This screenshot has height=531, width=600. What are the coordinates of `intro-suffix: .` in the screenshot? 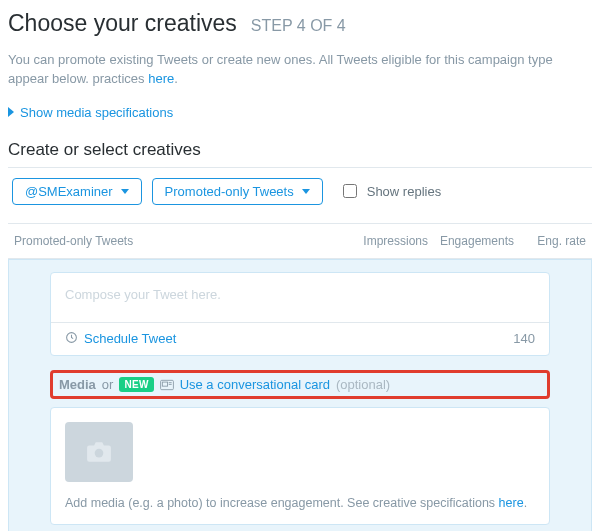 It's located at (176, 78).